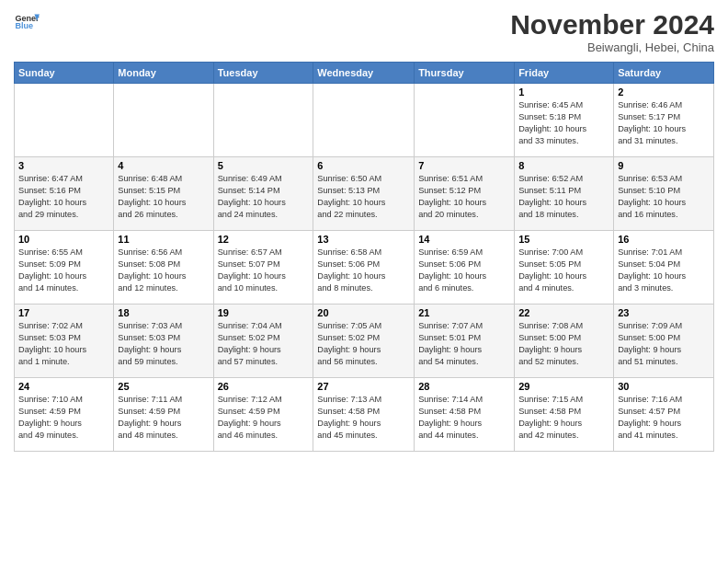 The image size is (728, 563). I want to click on day-info: Sunrise: 7:00 AM Sunset: 5:05 PM Dayligh…, so click(564, 270).